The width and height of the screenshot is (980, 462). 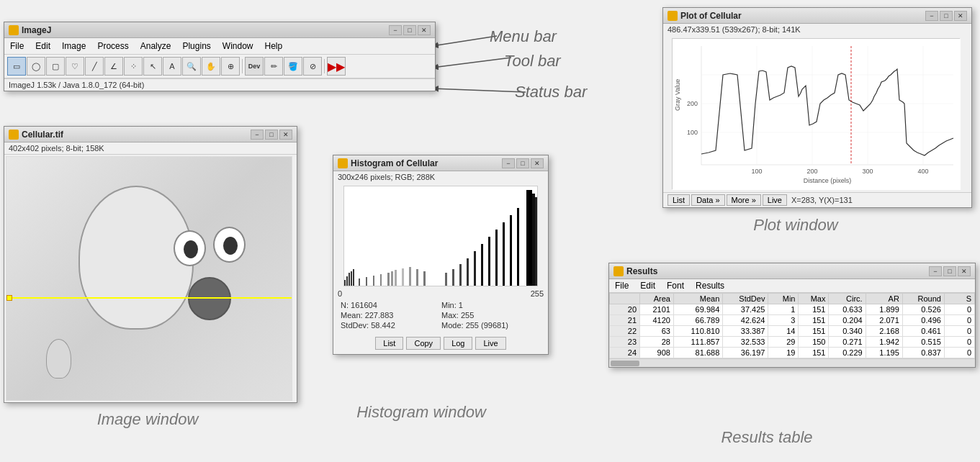 What do you see at coordinates (153, 66) in the screenshot?
I see `tool-arrow-tool: ↖` at bounding box center [153, 66].